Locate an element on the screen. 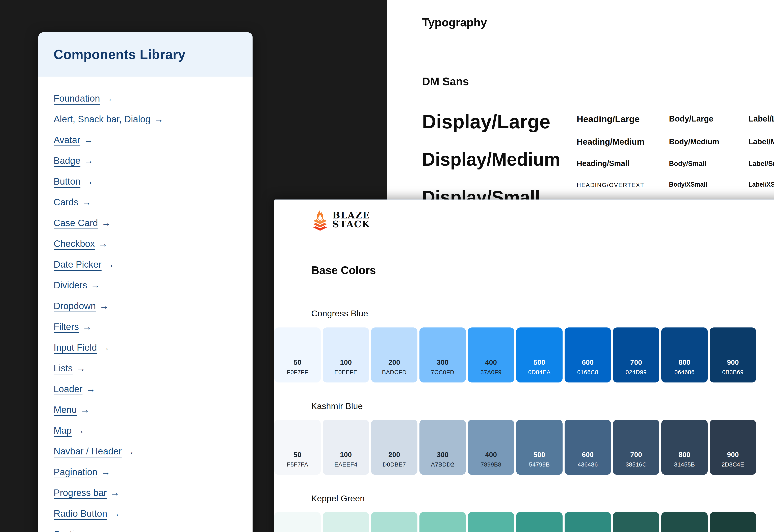 Image resolution: width=774 pixels, height=532 pixels. swatch-hex-label: E0EEFE is located at coordinates (346, 372).